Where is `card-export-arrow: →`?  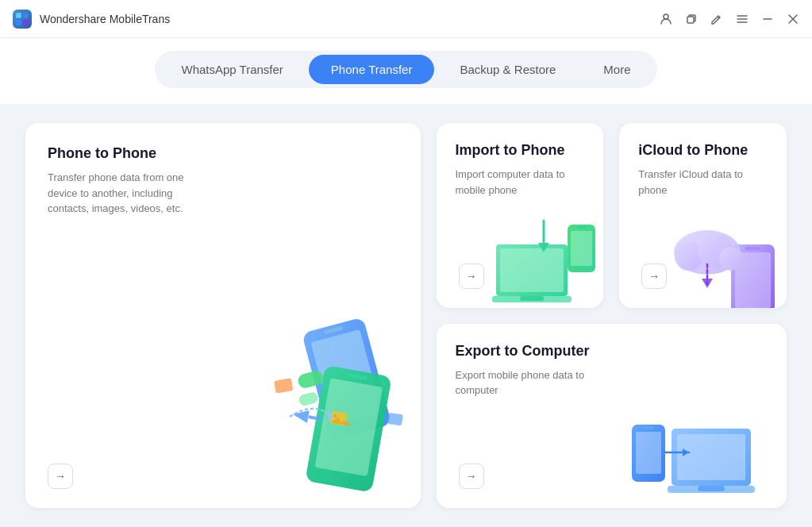
card-export-arrow: → is located at coordinates (471, 476).